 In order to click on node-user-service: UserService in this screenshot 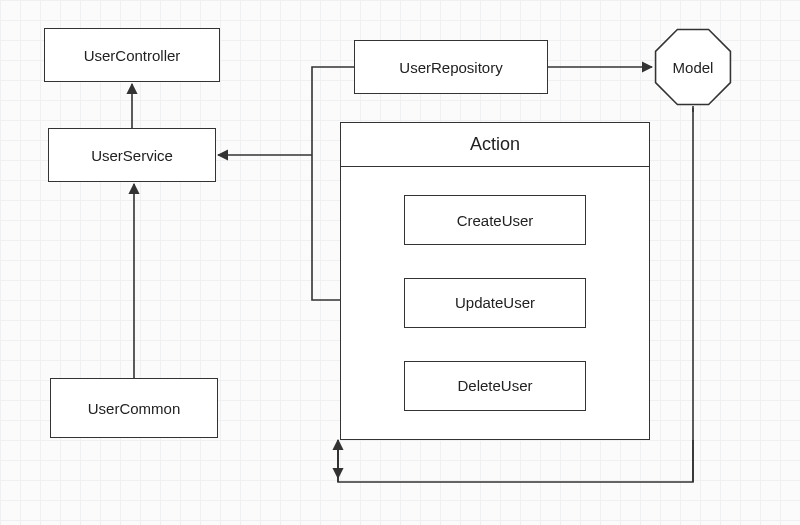, I will do `click(132, 155)`.